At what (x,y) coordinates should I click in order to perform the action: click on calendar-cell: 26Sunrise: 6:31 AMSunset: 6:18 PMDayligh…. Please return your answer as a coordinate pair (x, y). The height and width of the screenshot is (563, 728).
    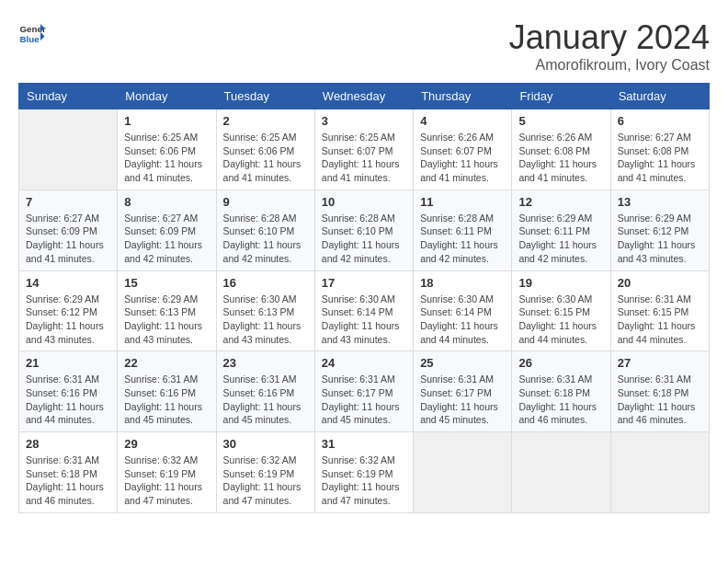
    Looking at the image, I should click on (561, 392).